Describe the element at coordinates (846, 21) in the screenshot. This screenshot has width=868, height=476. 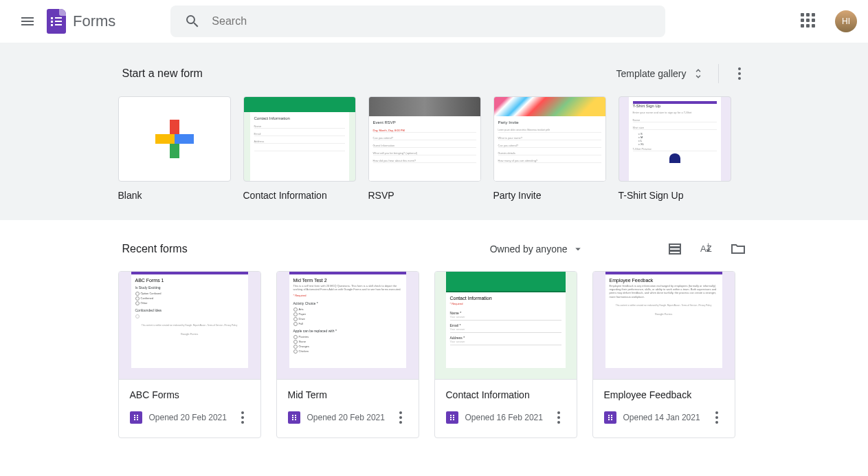
I see `account-avatar: HI` at that location.